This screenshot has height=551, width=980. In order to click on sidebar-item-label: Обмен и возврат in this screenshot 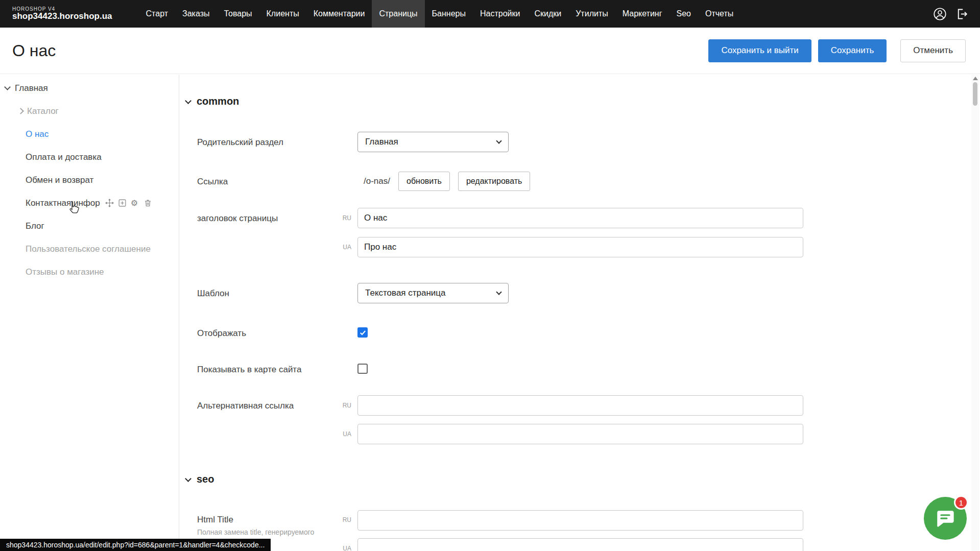, I will do `click(59, 180)`.